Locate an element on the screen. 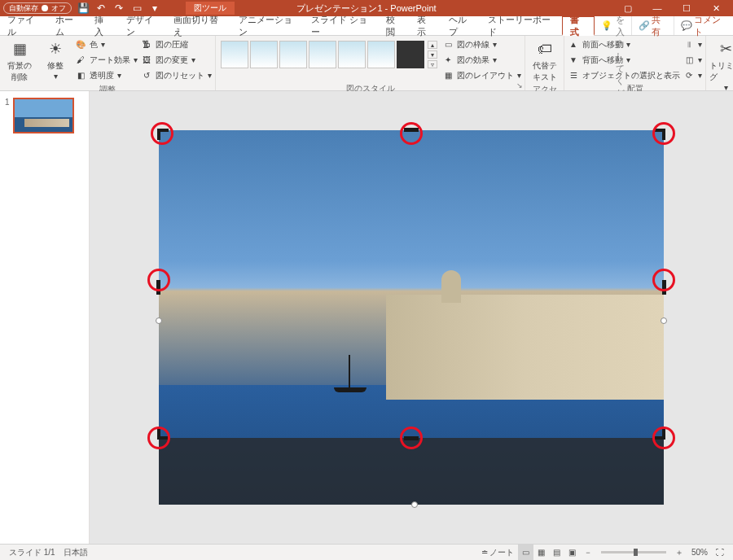 The image size is (733, 560). gallery-up-icon: ▴ is located at coordinates (432, 45).